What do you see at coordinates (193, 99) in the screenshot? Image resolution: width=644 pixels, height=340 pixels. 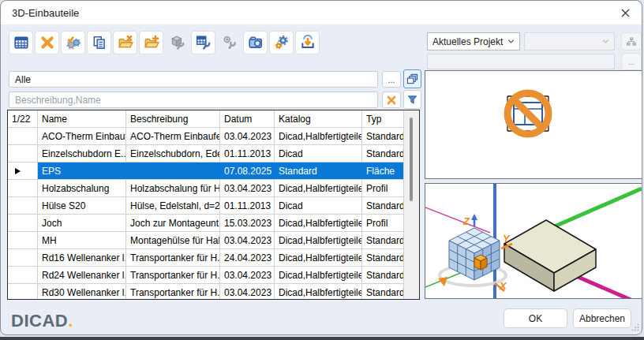 I see `search-input` at bounding box center [193, 99].